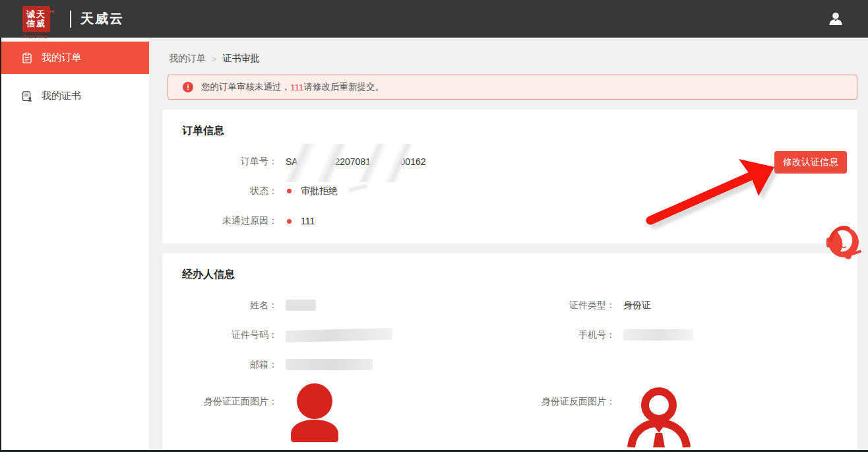 The height and width of the screenshot is (452, 868). What do you see at coordinates (346, 335) in the screenshot?
I see `id-number-row: 证件号码：` at bounding box center [346, 335].